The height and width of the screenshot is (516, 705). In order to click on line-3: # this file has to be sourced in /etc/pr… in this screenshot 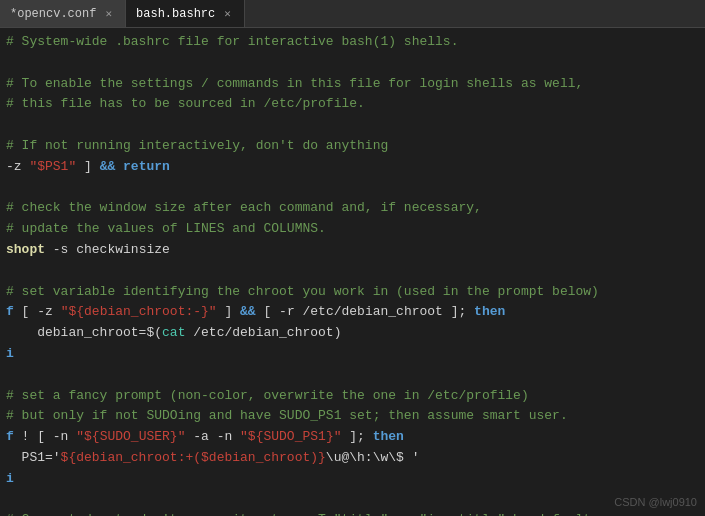, I will do `click(354, 104)`.